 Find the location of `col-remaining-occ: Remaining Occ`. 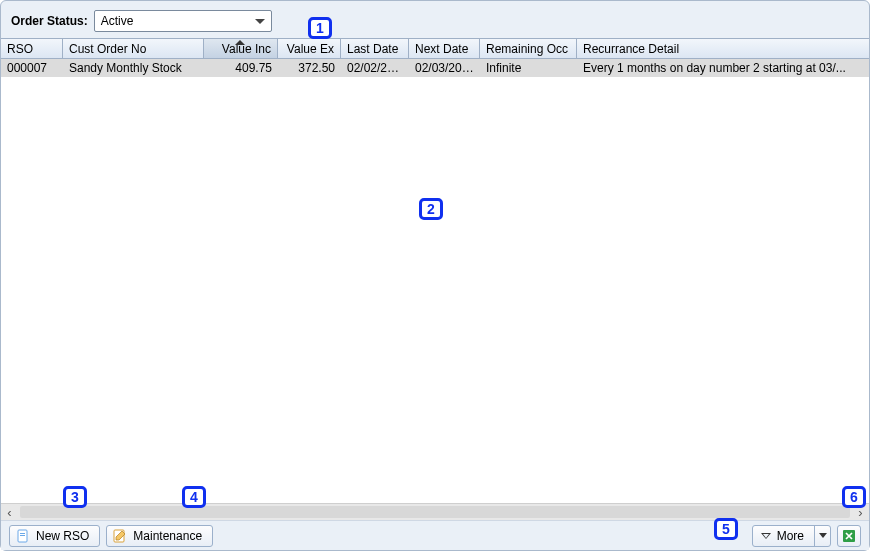

col-remaining-occ: Remaining Occ is located at coordinates (528, 48).